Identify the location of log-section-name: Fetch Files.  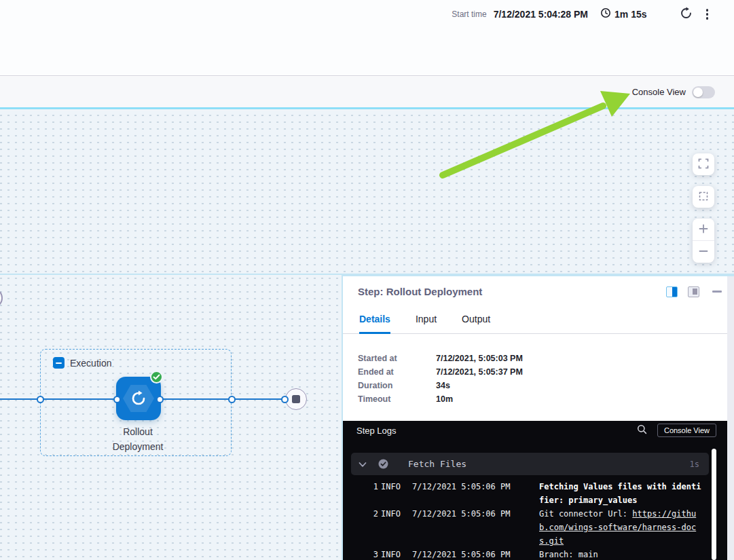
(549, 464).